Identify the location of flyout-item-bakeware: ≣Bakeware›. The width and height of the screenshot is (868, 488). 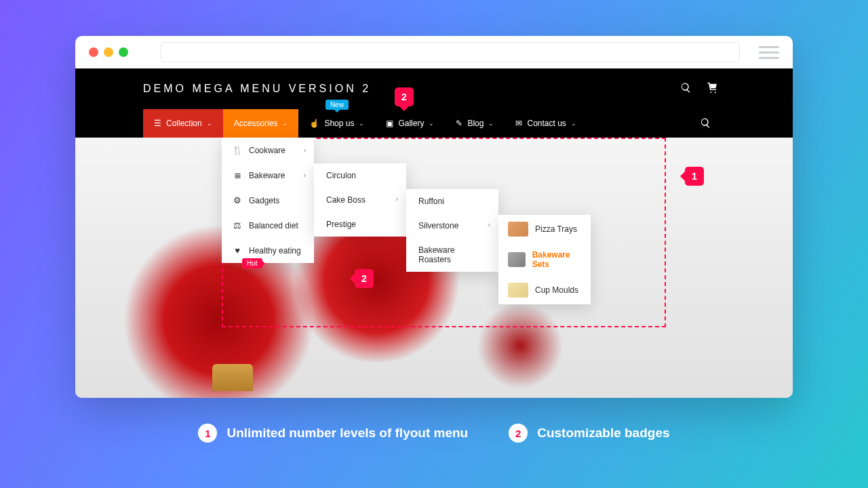
(268, 175).